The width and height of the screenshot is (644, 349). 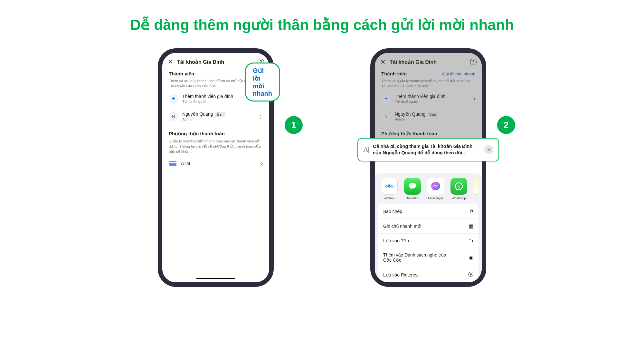 What do you see at coordinates (173, 163) in the screenshot?
I see `card-icon` at bounding box center [173, 163].